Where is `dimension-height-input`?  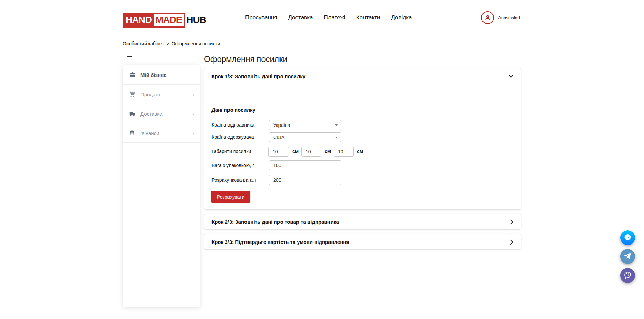
dimension-height-input is located at coordinates (343, 152).